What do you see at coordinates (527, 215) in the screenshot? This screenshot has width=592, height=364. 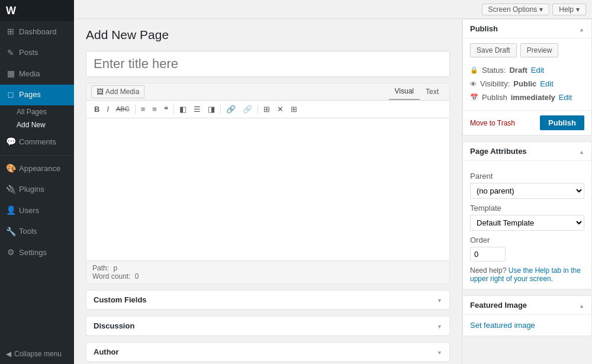 I see `page-attributes-panel: Page Attributes Parent (no parent) Templ…` at bounding box center [527, 215].